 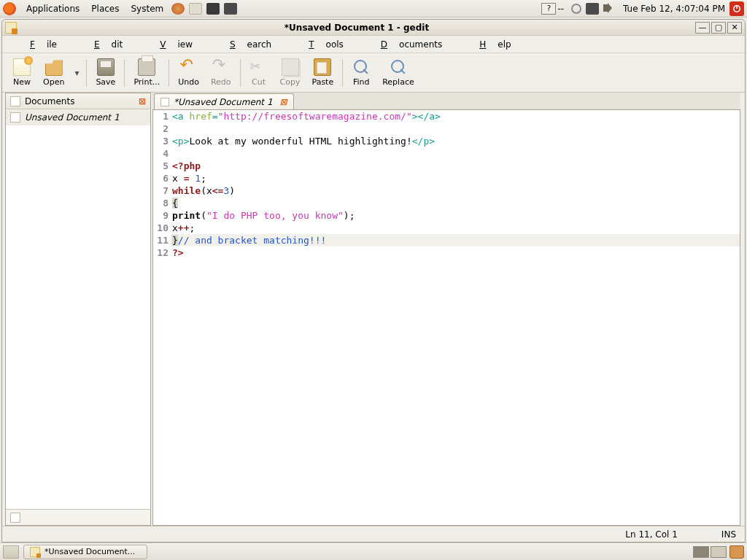 What do you see at coordinates (221, 73) in the screenshot?
I see `redo-button: Redo` at bounding box center [221, 73].